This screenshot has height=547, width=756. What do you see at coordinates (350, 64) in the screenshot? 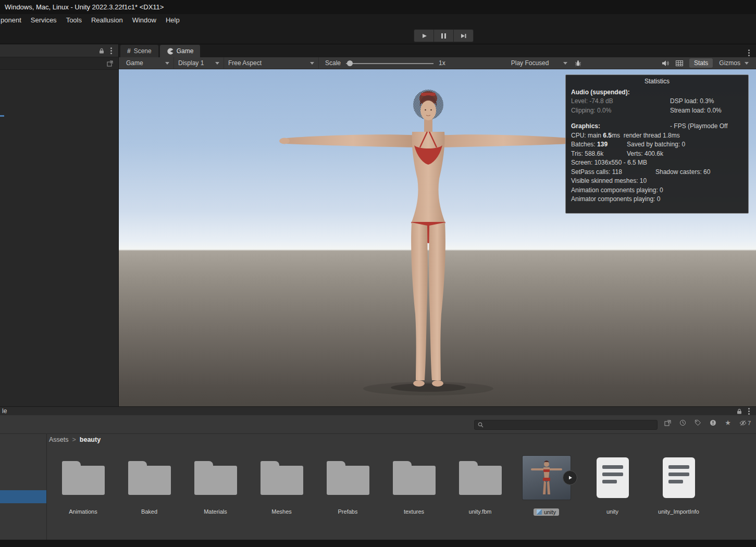
I see `slider-knob` at bounding box center [350, 64].